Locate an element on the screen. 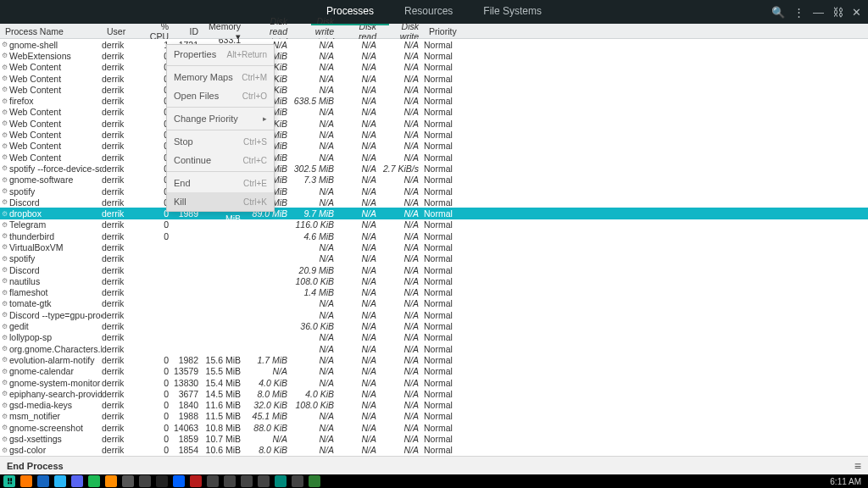  menu-item-memory-maps: Memory MapsCtrl+M is located at coordinates (220, 77).